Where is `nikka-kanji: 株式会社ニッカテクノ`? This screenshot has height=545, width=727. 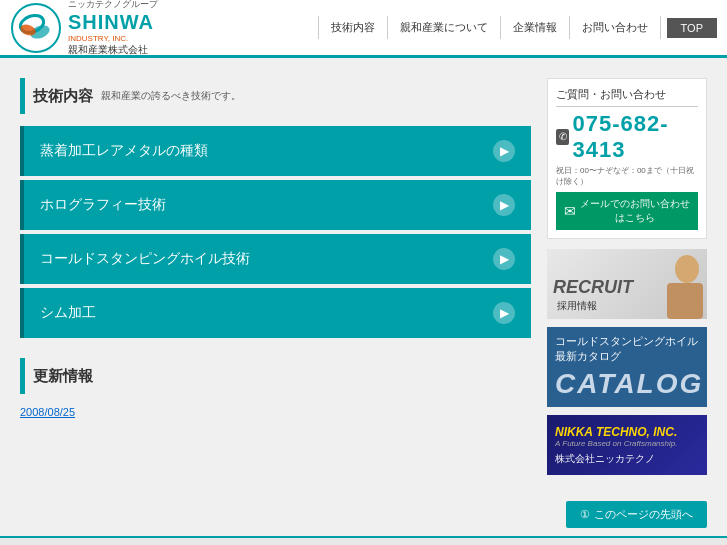
nikka-kanji: 株式会社ニッカテクノ is located at coordinates (627, 459).